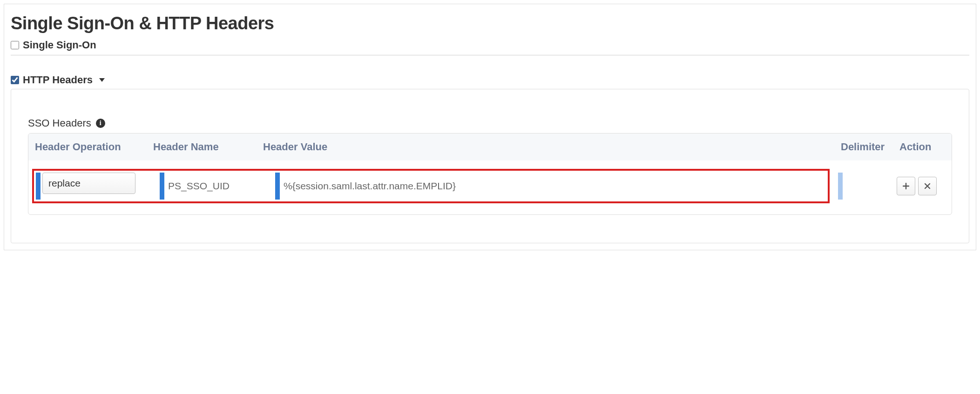  What do you see at coordinates (60, 123) in the screenshot?
I see `sso-headers-title: SSO Headers` at bounding box center [60, 123].